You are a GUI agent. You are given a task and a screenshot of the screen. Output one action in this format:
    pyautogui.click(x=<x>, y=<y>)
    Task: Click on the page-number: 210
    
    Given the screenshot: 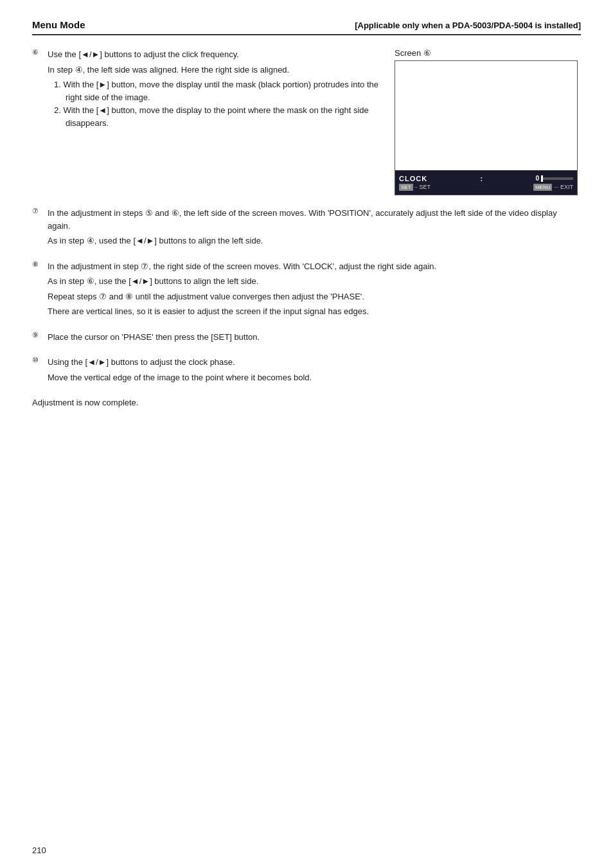 What is the action you would take?
    pyautogui.click(x=39, y=851)
    